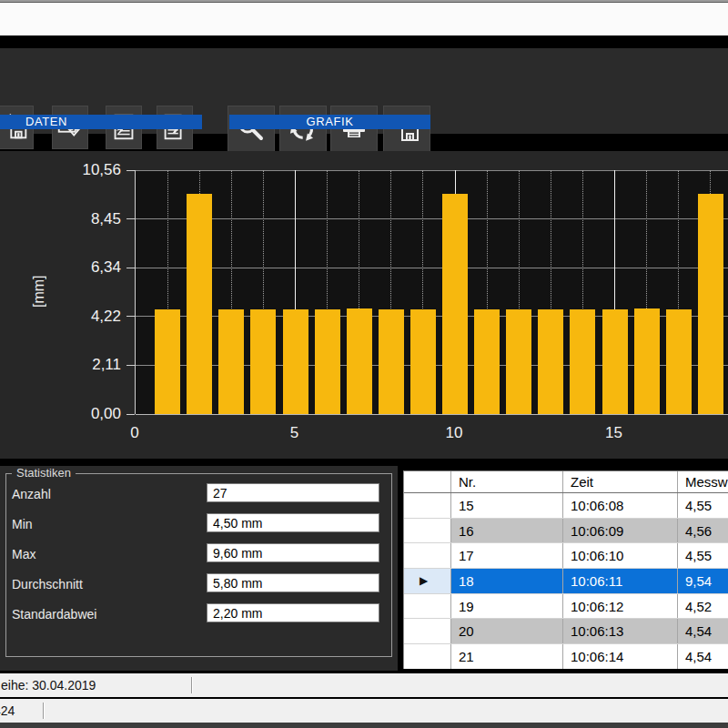 Image resolution: width=728 pixels, height=728 pixels. I want to click on cell-zeit: 10:06:10, so click(621, 555).